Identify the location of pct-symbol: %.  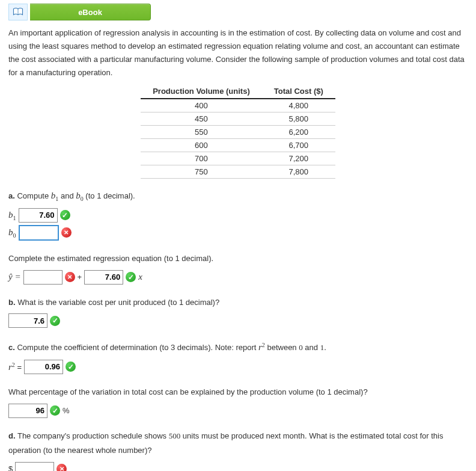
(66, 410).